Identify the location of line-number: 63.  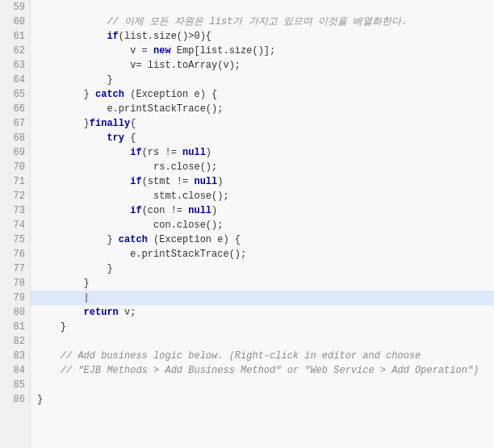
(15, 65).